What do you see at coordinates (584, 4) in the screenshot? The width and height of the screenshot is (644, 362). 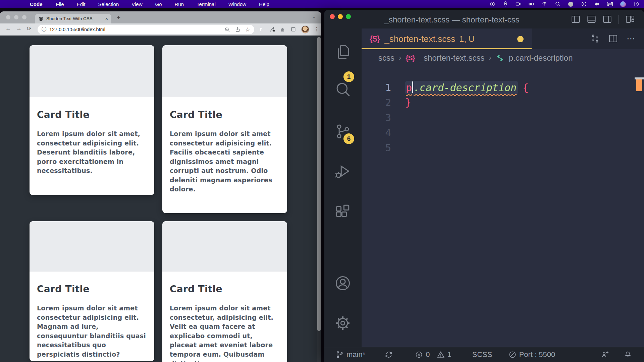 I see `play-status-icon` at bounding box center [584, 4].